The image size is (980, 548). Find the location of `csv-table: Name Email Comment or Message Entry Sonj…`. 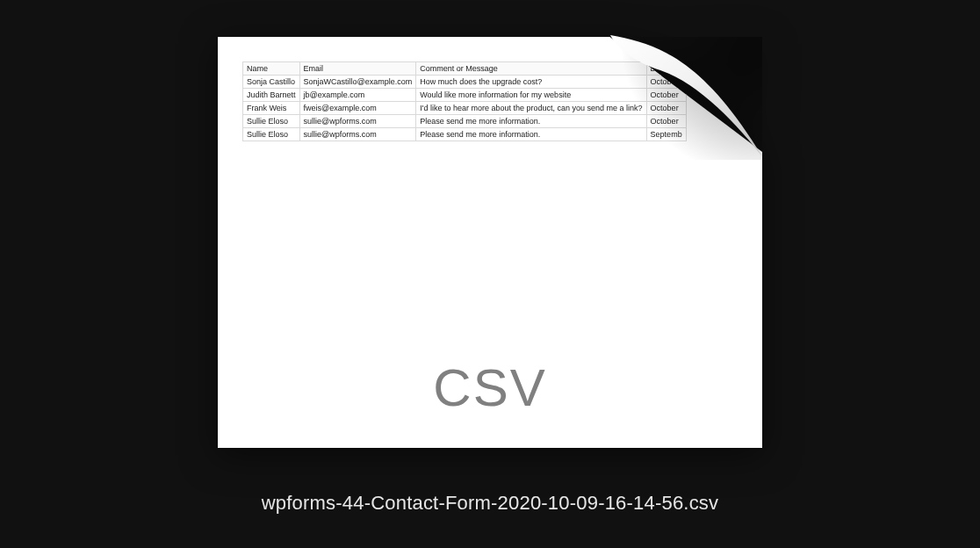

csv-table: Name Email Comment or Message Entry Sonj… is located at coordinates (465, 102).